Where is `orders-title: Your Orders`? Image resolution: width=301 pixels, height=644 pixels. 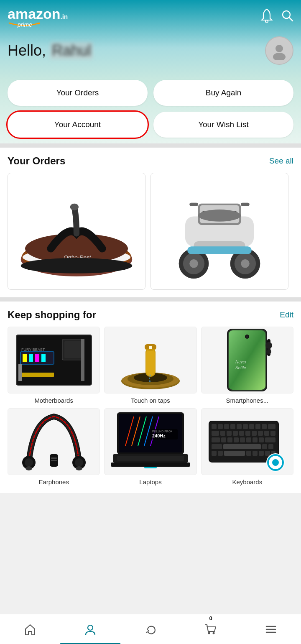
orders-title: Your Orders is located at coordinates (36, 161).